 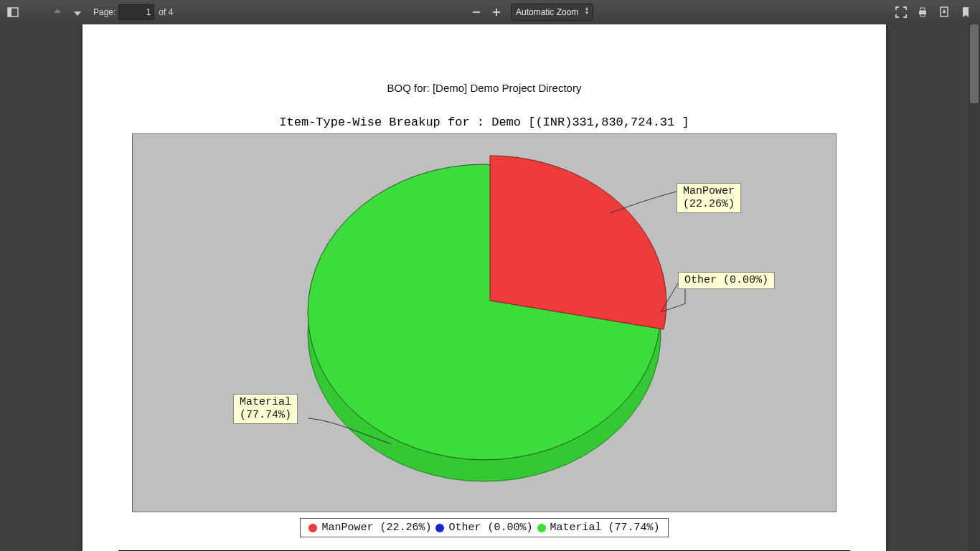 What do you see at coordinates (376, 528) in the screenshot?
I see `legend-label-manpower: ManPower (22.26%)` at bounding box center [376, 528].